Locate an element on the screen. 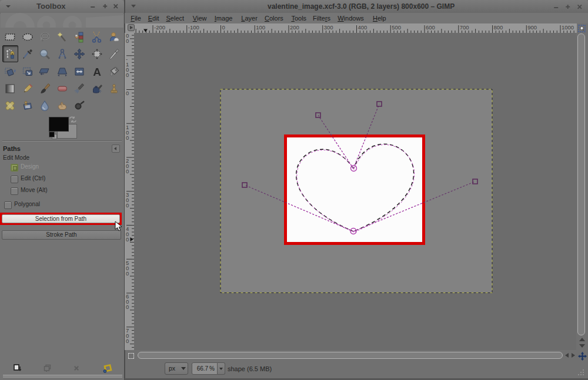  svg-text: A is located at coordinates (97, 72).